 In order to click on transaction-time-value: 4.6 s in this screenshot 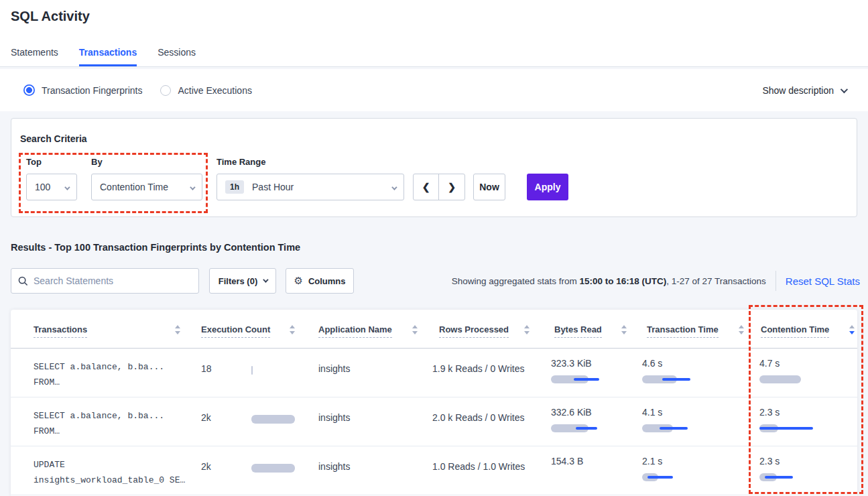, I will do `click(652, 363)`.